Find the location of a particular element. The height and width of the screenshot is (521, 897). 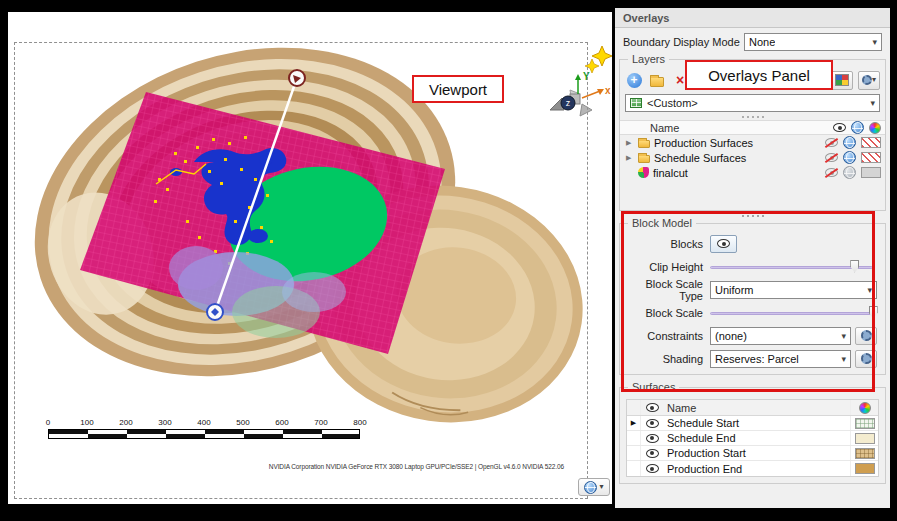

layer-label: Schedule Surfaces is located at coordinates (700, 158).